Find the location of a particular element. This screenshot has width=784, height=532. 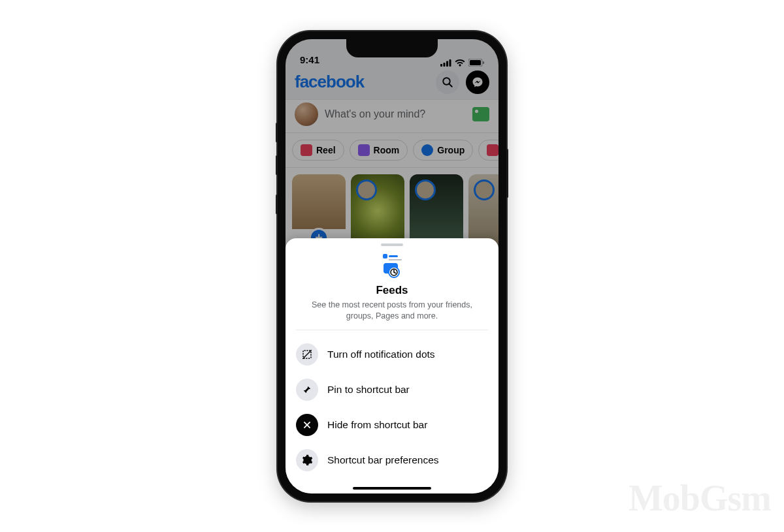

option-label: Turn off notification dots is located at coordinates (382, 354).